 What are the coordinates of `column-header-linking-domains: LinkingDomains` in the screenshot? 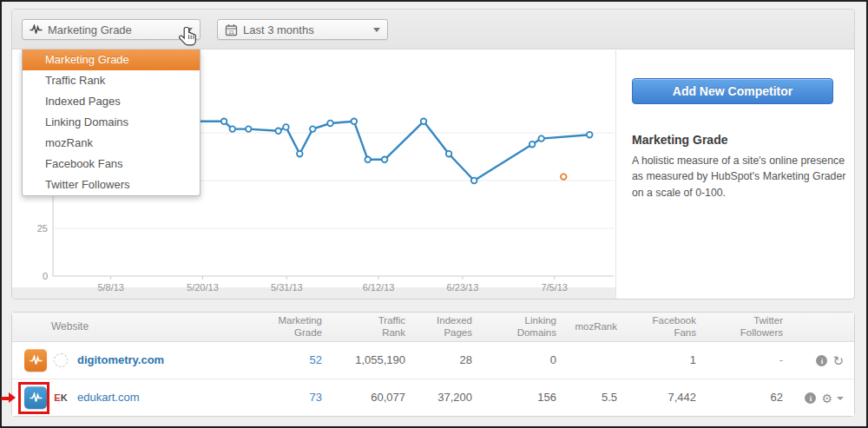 It's located at (516, 326).